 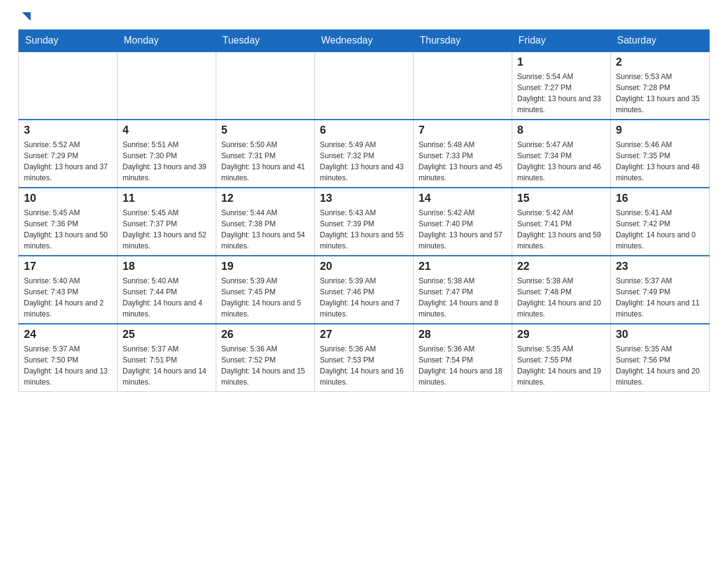 What do you see at coordinates (265, 229) in the screenshot?
I see `day-info: Sunrise: 5:44 AMSunset: 7:38 PMDaylight:…` at bounding box center [265, 229].